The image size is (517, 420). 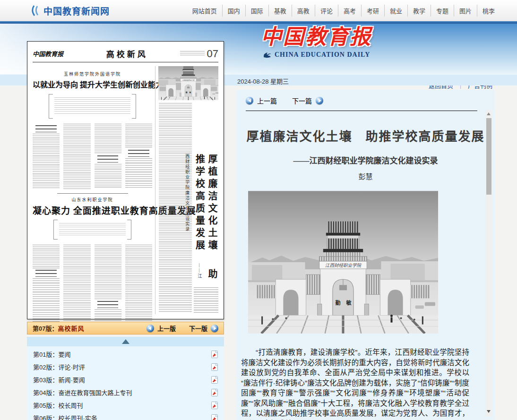 I want to click on article-body: “打造清廉教育，建设清廉学校”。近年来，江西财经职业学院坚持将廉洁文化建设作为必…, so click(x=355, y=384).